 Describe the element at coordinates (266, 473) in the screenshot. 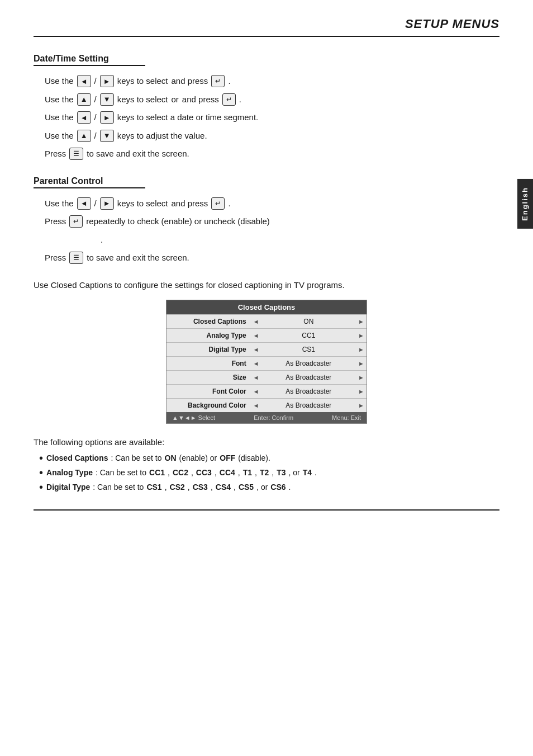

I see `options-list: • Closed Captions : Can be set to ON (en…` at that location.